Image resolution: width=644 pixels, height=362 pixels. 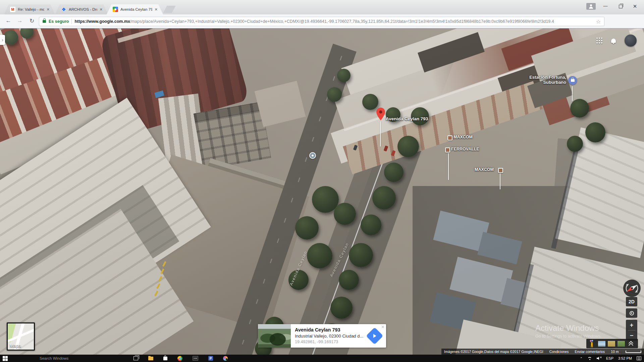 I want to click on wifi-icon, so click(x=590, y=359).